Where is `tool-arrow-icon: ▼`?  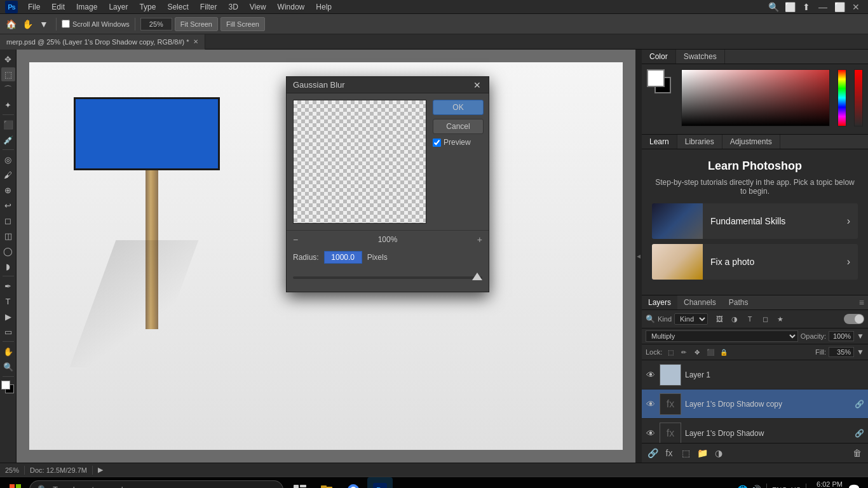 tool-arrow-icon: ▼ is located at coordinates (44, 24).